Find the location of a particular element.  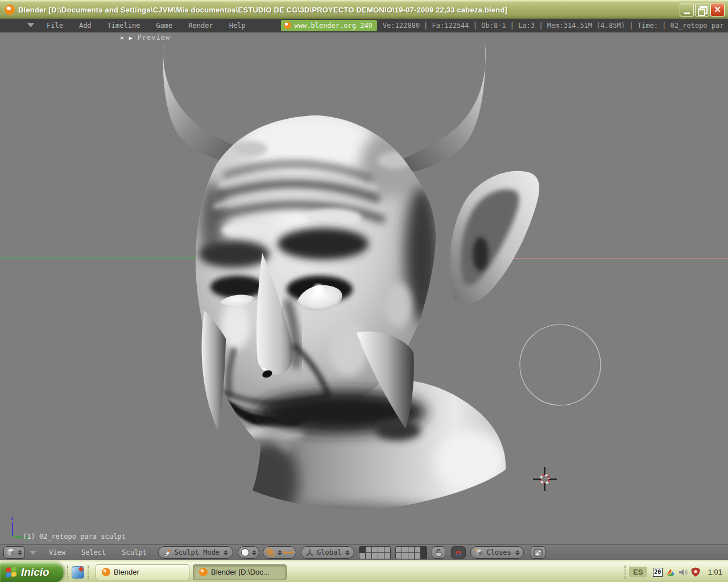

pivot-dropdown is located at coordinates (280, 552).